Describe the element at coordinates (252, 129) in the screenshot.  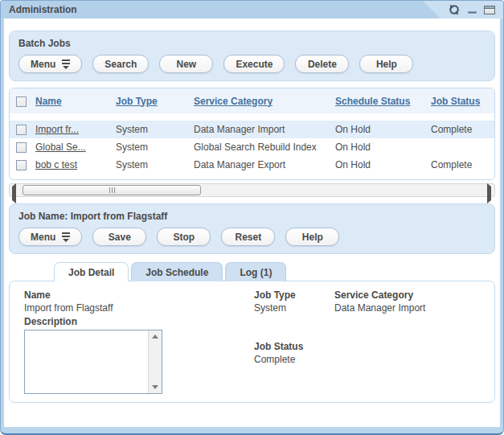
I see `table-row: Import fr... System Data Manager Import …` at that location.